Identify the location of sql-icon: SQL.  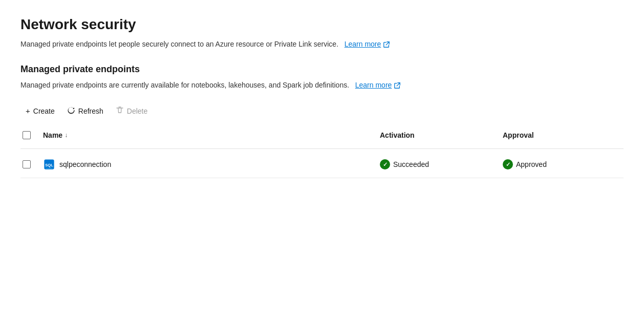
(49, 164).